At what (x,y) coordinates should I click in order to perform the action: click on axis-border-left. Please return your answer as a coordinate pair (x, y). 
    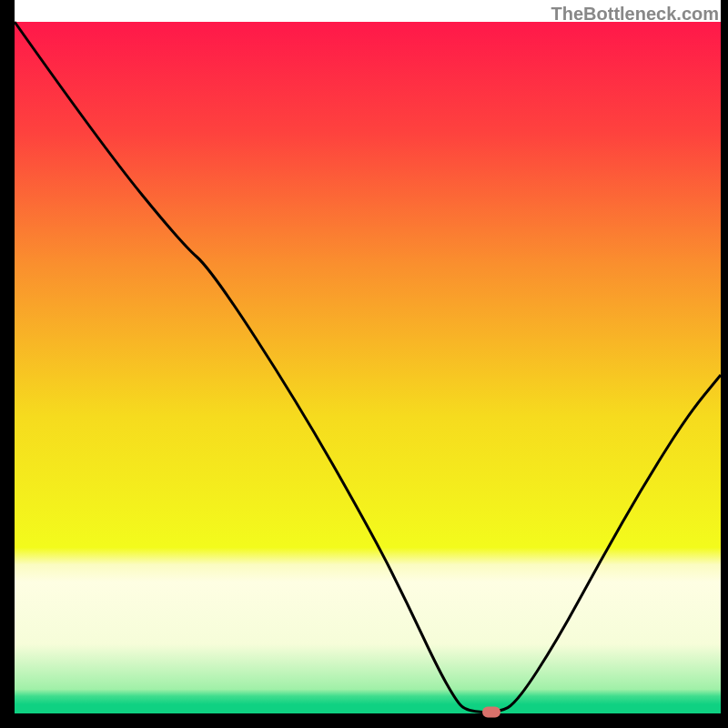
    Looking at the image, I should click on (7, 364).